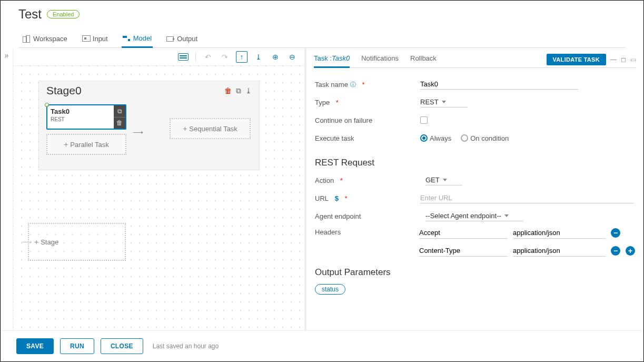 This screenshot has width=644, height=362. I want to click on input-icon, so click(86, 39).